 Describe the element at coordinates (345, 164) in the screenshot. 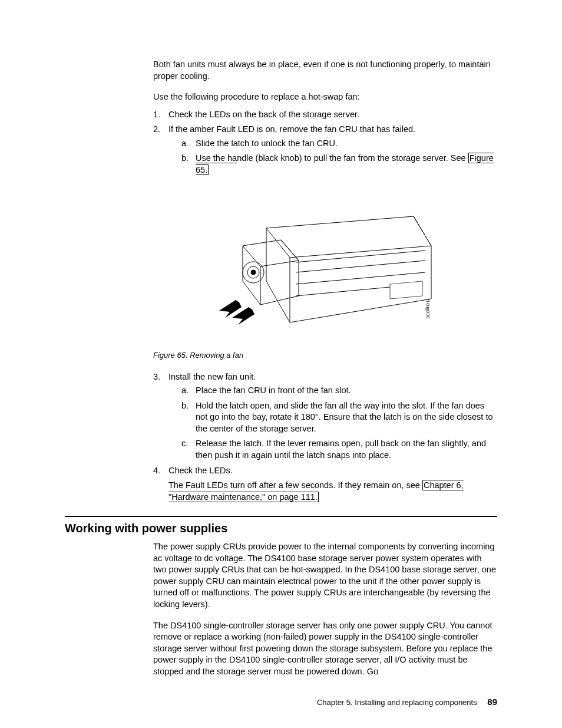

I see `substep-text: Use the handle (black knob) to pull the …` at that location.